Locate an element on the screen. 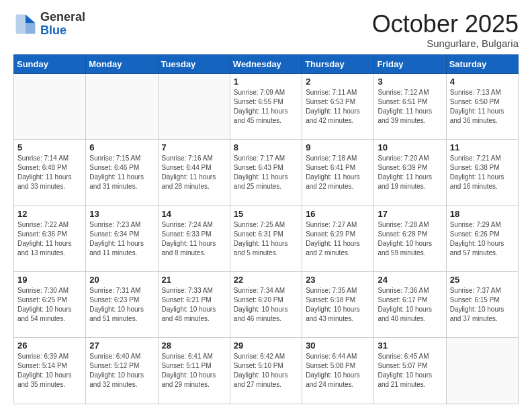 This screenshot has width=532, height=411. calendar-cell: 20Sunrise: 7:31 AM Sunset: 6:23 PM Dayli… is located at coordinates (122, 305).